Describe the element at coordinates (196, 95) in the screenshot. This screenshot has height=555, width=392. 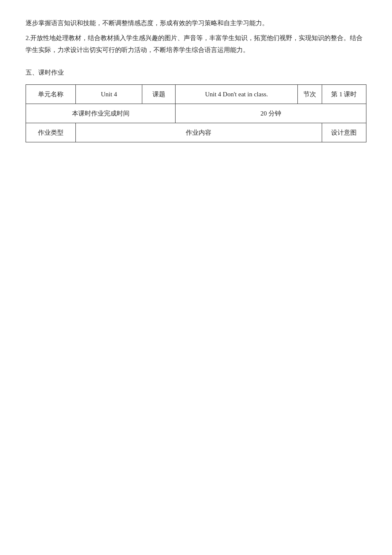
I see `table-row-1: 单元名称 Unit 4 课题 Unit 4 Don't eat in class…` at that location.